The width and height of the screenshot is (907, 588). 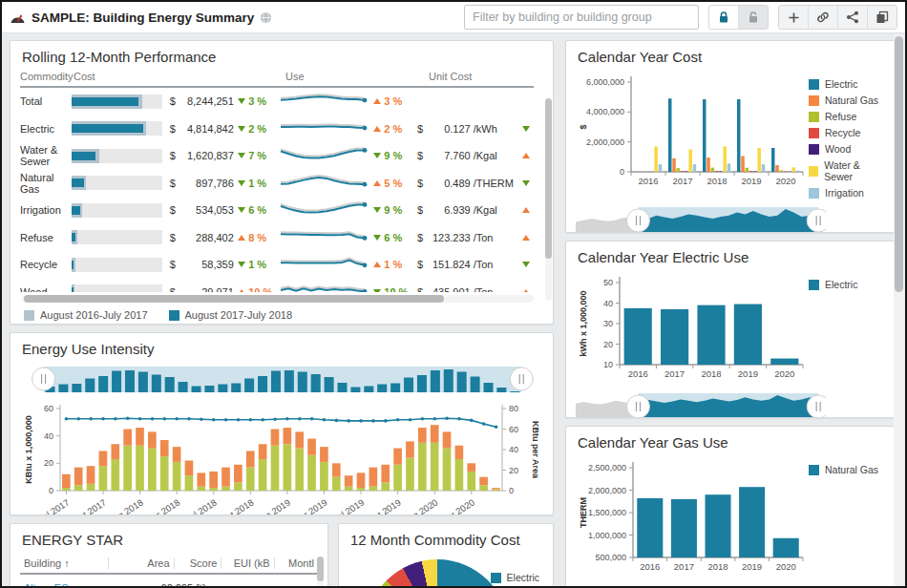 I want to click on legend-item: Wood, so click(x=848, y=149).